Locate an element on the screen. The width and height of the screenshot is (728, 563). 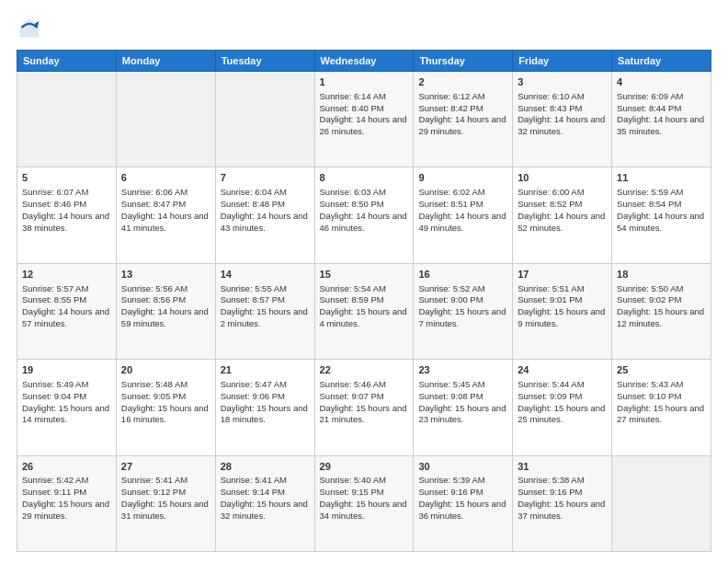
calendar-cell: 6Sunrise: 6:06 AMSunset: 8:47 PMDaylight… is located at coordinates (165, 215).